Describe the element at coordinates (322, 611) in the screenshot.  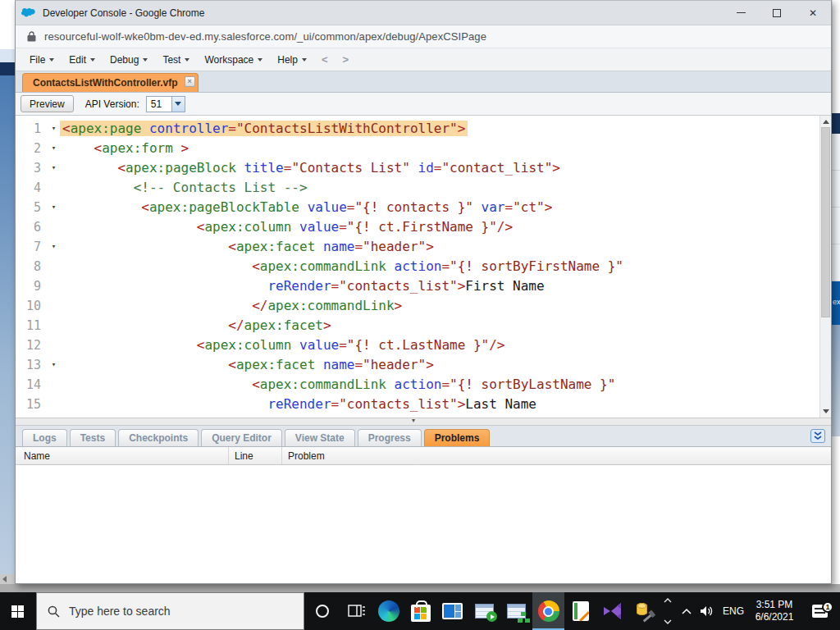
I see `cortana-button` at that location.